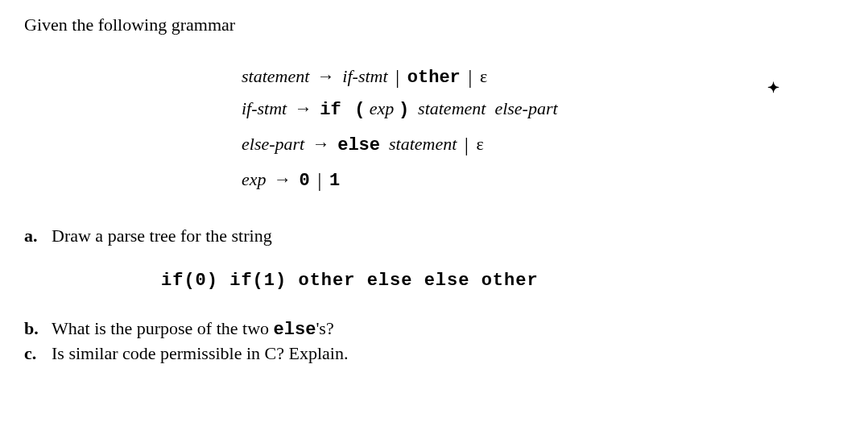 Image resolution: width=868 pixels, height=447 pixels. I want to click on terminal-rparen: ), so click(404, 110).